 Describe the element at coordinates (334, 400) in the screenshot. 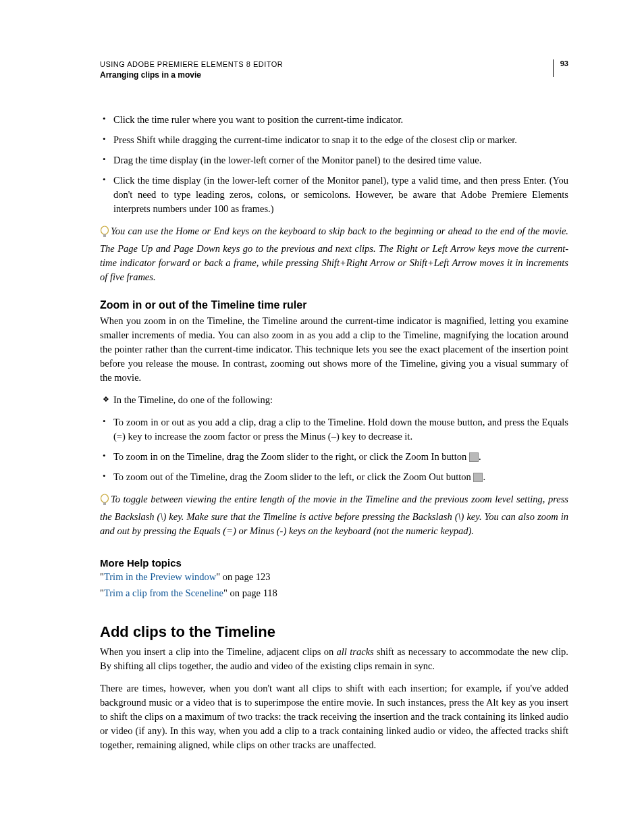

I see `zoom-intro-list: In the Timeline, do one of the following…` at that location.